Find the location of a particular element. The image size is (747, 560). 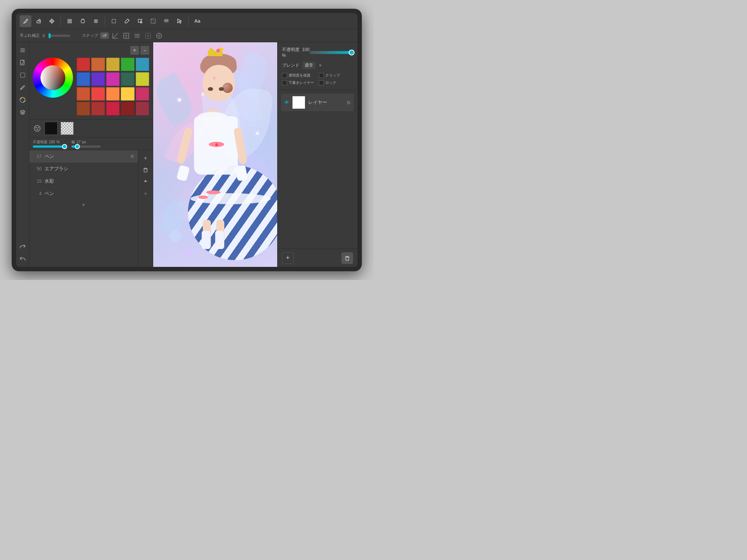

sidebar-new is located at coordinates (23, 63).